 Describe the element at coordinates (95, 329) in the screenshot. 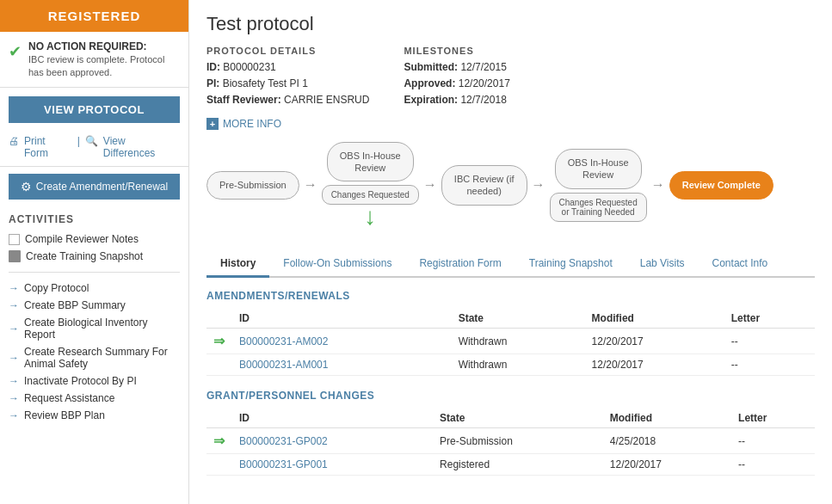

I see `action-create-bio-inventory: → Create Biological Inventory Report` at that location.